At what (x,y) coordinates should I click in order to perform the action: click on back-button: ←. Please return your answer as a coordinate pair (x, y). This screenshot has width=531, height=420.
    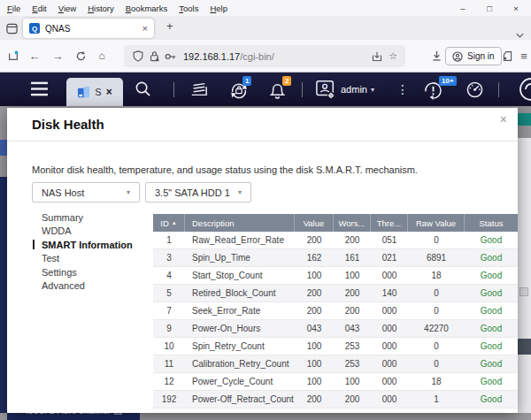
    Looking at the image, I should click on (35, 56).